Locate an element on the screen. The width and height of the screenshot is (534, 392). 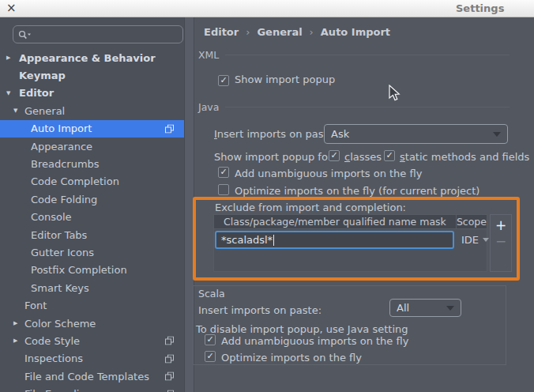
sidebar-item-inspections: Inspections is located at coordinates (92, 359).